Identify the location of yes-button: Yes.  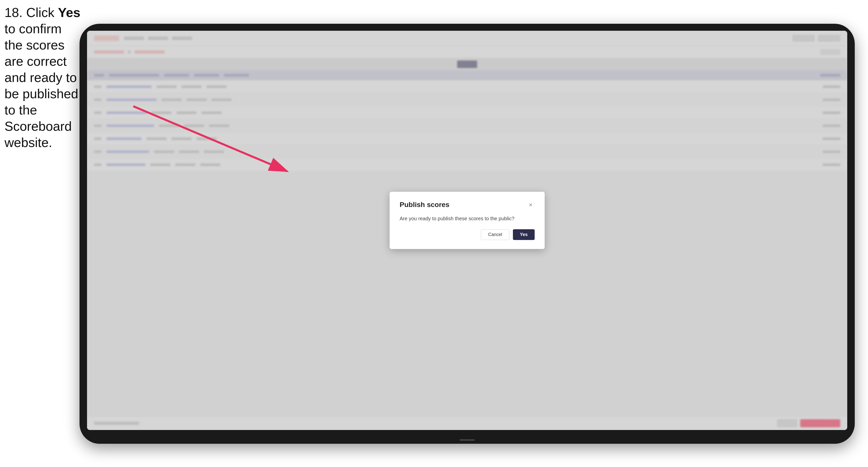
(524, 235).